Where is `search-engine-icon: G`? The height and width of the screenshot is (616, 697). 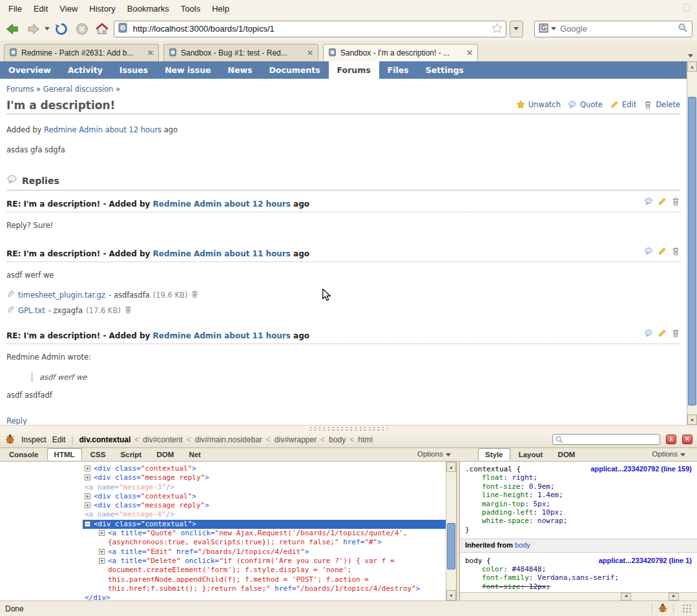
search-engine-icon: G is located at coordinates (544, 29).